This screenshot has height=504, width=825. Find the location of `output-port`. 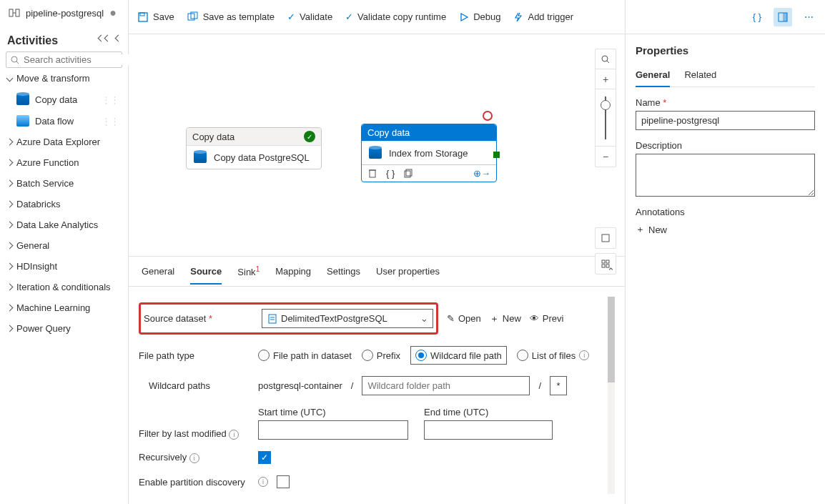

output-port is located at coordinates (496, 154).